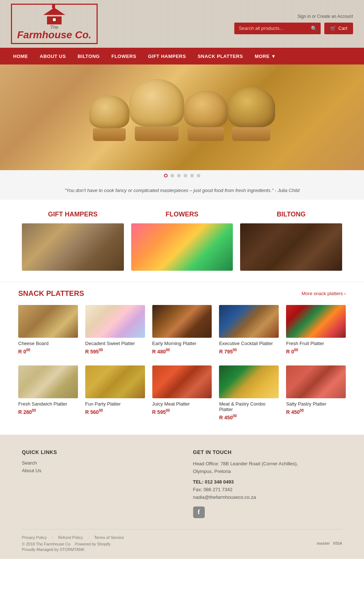 Image resolution: width=364 pixels, height=591 pixels. What do you see at coordinates (115, 321) in the screenshot?
I see `platter-decadent-sweet-image` at bounding box center [115, 321].